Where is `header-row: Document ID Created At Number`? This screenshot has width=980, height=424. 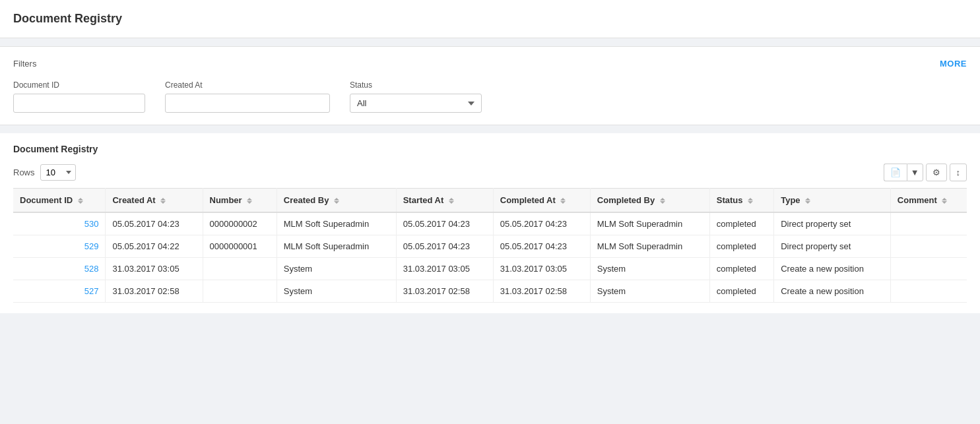
header-row: Document ID Created At Number is located at coordinates (490, 200).